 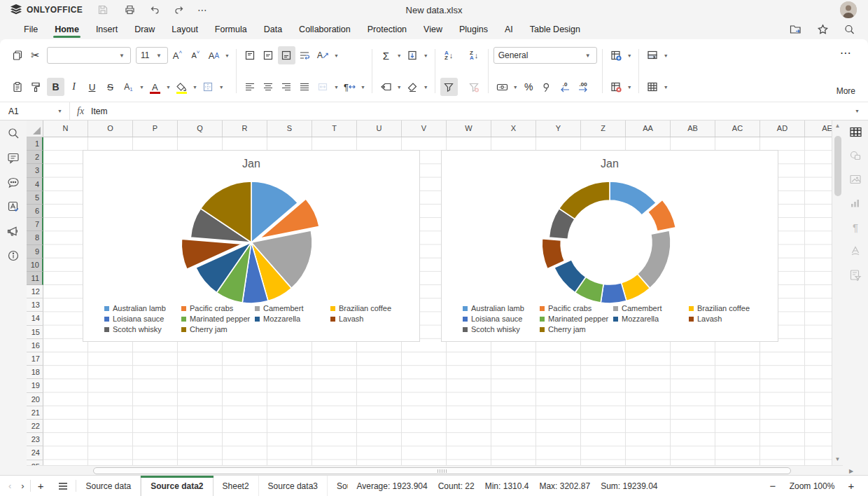 What do you see at coordinates (209, 87) in the screenshot?
I see `borders-icon` at bounding box center [209, 87].